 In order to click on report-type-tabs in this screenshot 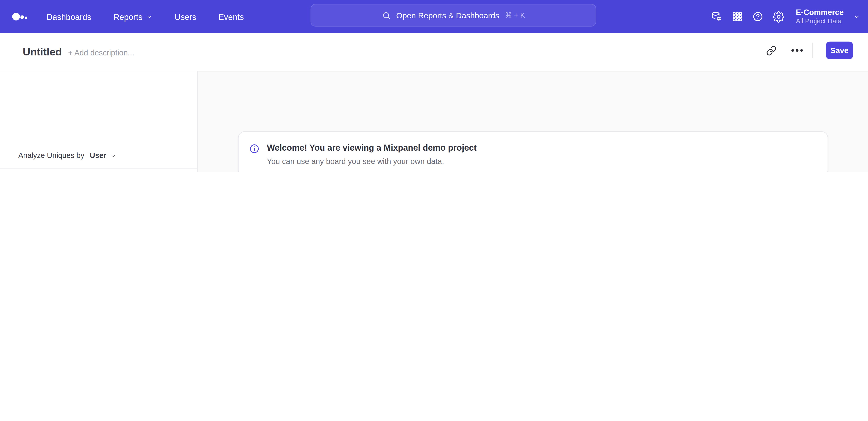, I will do `click(108, 171)`.